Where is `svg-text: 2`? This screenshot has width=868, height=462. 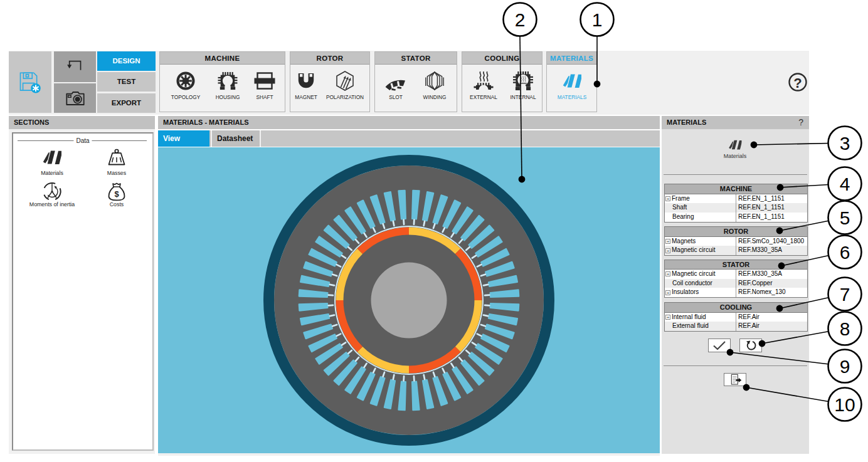
svg-text: 2 is located at coordinates (521, 20).